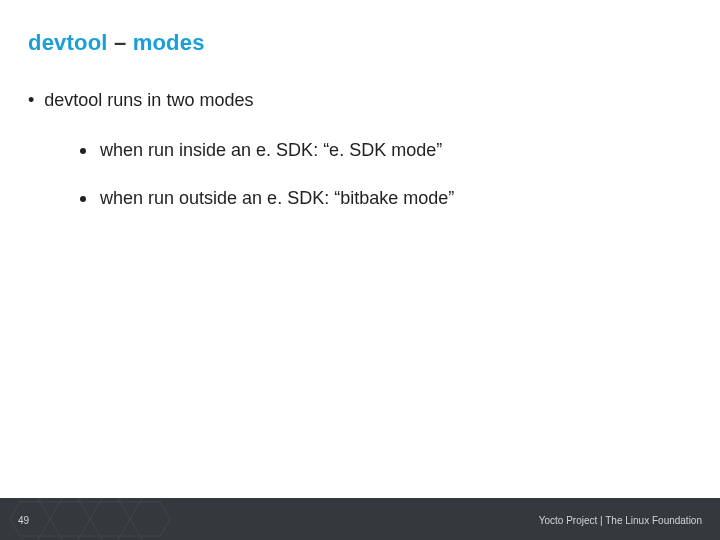 The width and height of the screenshot is (720, 540). I want to click on bullet-level1: • devtool runs in two modes, so click(140, 101).